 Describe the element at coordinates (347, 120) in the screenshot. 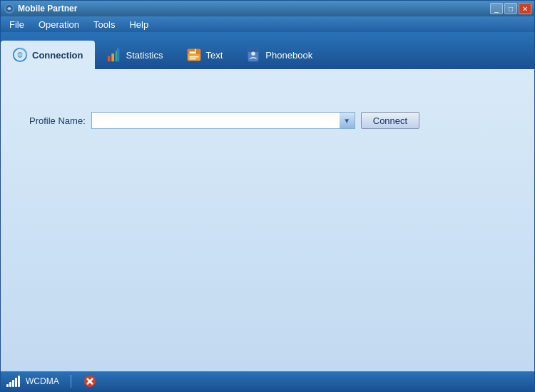

I see `dropdown-arrow-icon: ▼` at that location.